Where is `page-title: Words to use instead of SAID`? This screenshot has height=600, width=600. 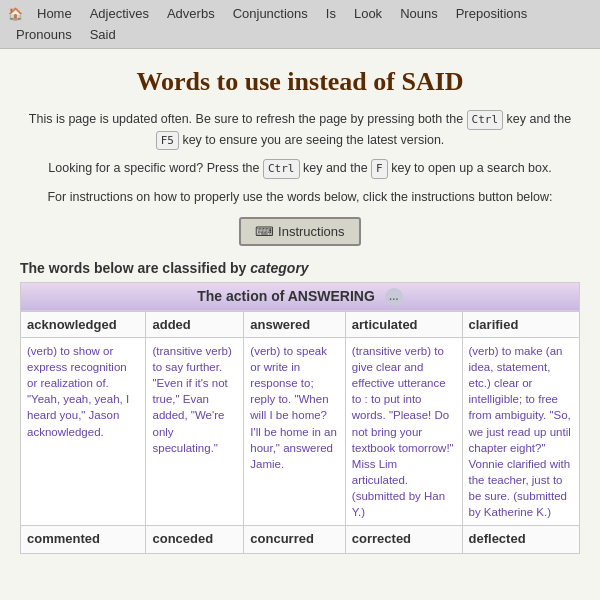 page-title: Words to use instead of SAID is located at coordinates (300, 82).